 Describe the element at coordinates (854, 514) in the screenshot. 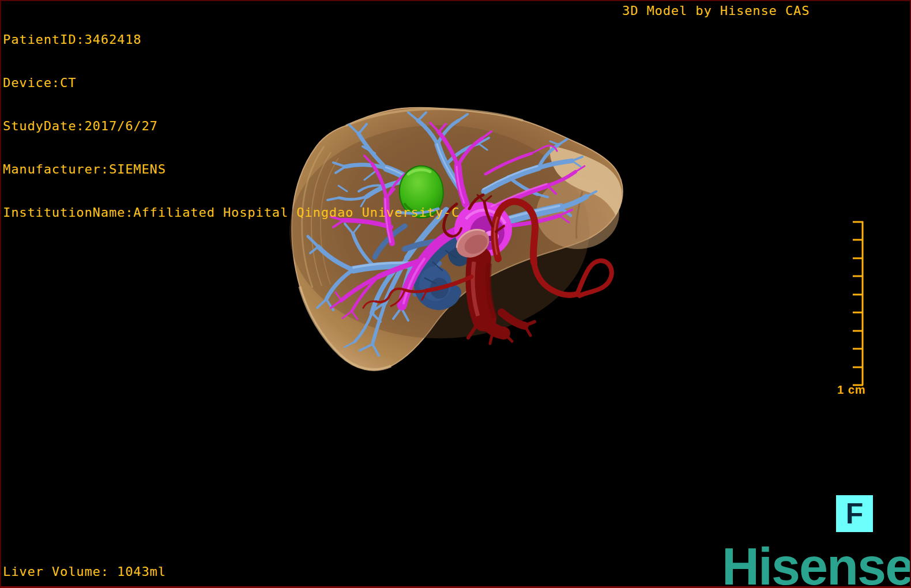

I see `orientation-marker-f: F` at that location.